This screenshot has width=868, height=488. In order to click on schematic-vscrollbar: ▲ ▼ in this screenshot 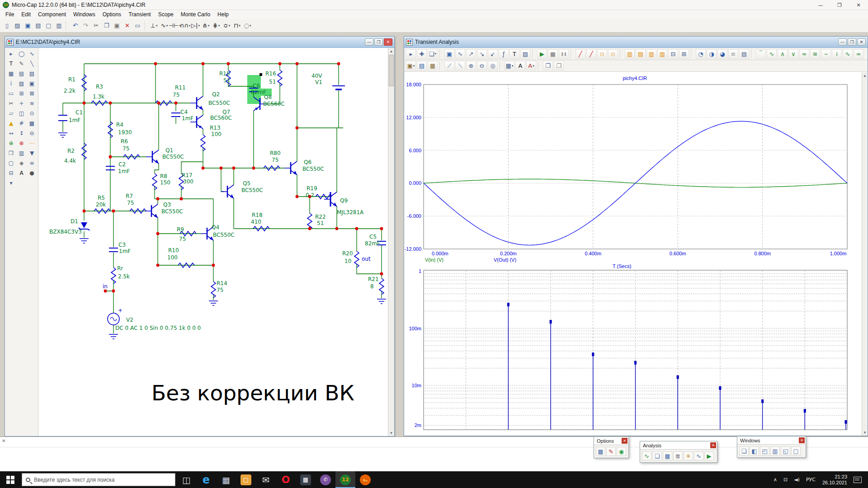, I will do `click(391, 242)`.